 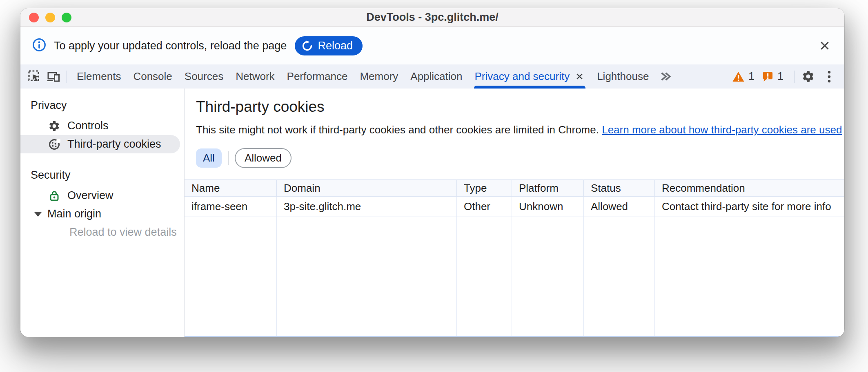 What do you see at coordinates (39, 46) in the screenshot?
I see `info-icon` at bounding box center [39, 46].